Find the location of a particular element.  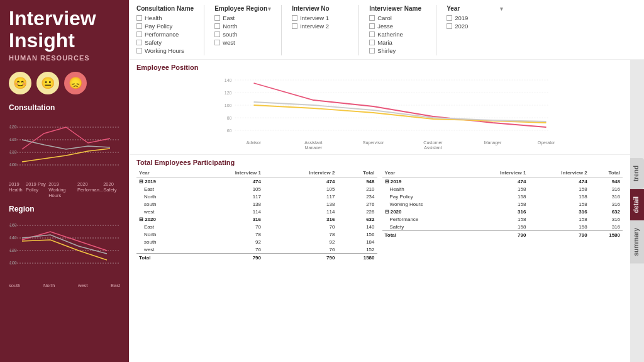

table-row: Safety158158316 is located at coordinates (503, 227).